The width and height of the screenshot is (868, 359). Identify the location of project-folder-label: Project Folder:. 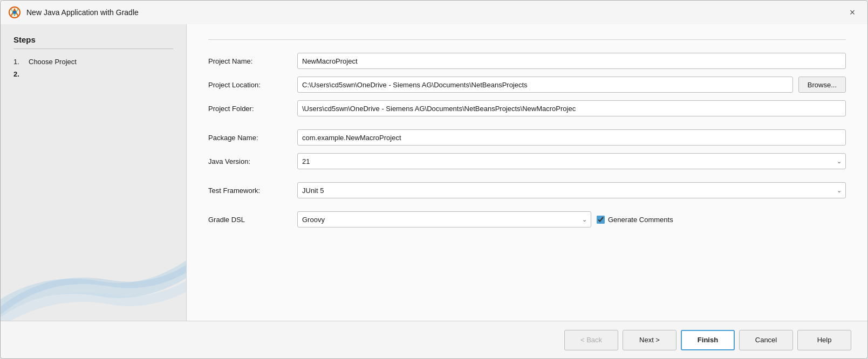
(252, 109).